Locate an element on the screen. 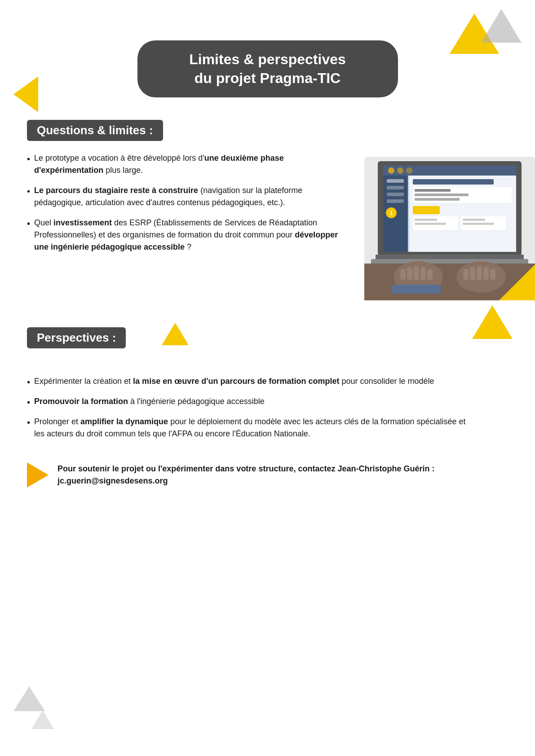 The image size is (535, 756). cta-text: Pour soutenir le projet ou l'expérimente… is located at coordinates (285, 475).